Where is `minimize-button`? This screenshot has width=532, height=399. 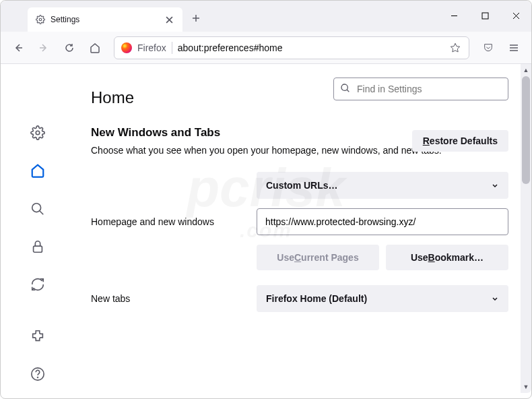
minimize-button is located at coordinates (454, 16).